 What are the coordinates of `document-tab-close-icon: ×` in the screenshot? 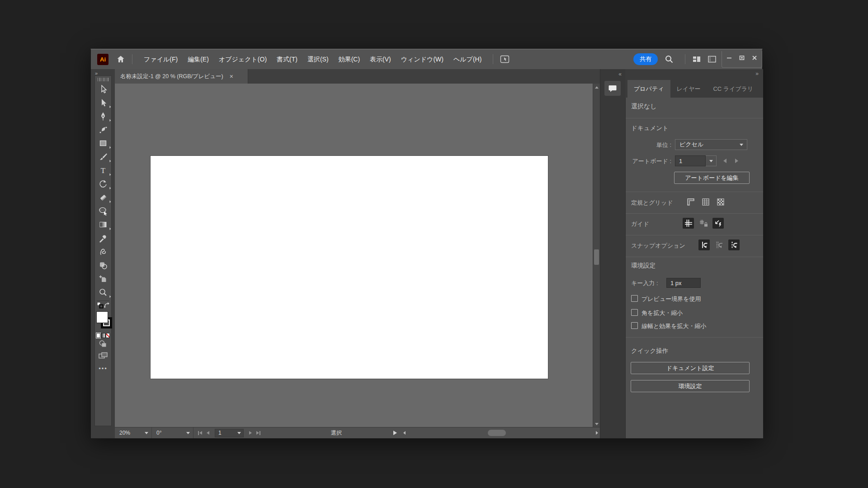 It's located at (231, 76).